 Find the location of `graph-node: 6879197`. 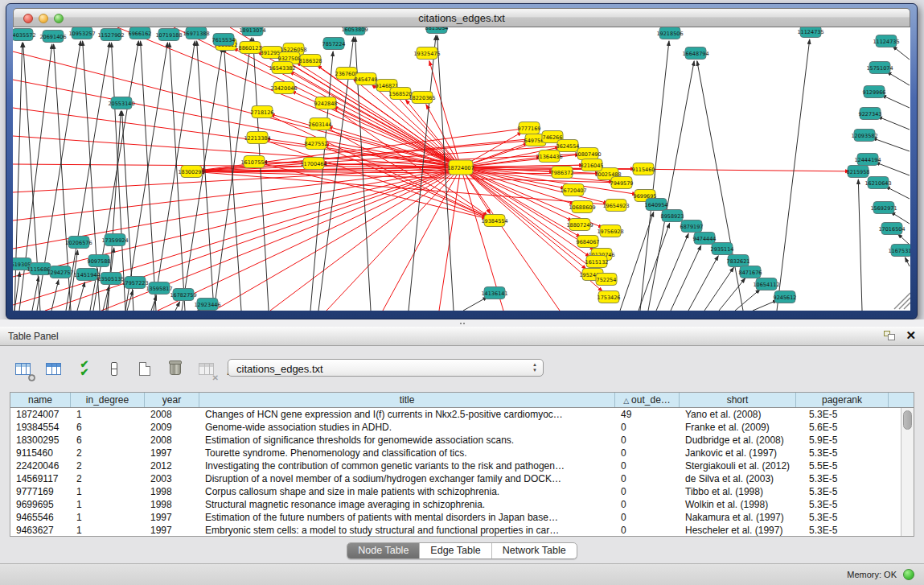

graph-node: 6879197 is located at coordinates (692, 227).